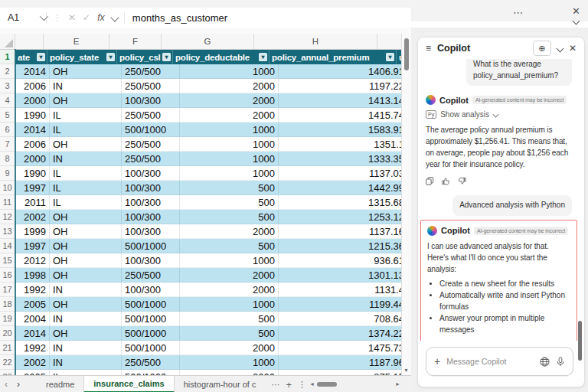 The image size is (588, 392). I want to click on cell: 1406.91, so click(343, 72).